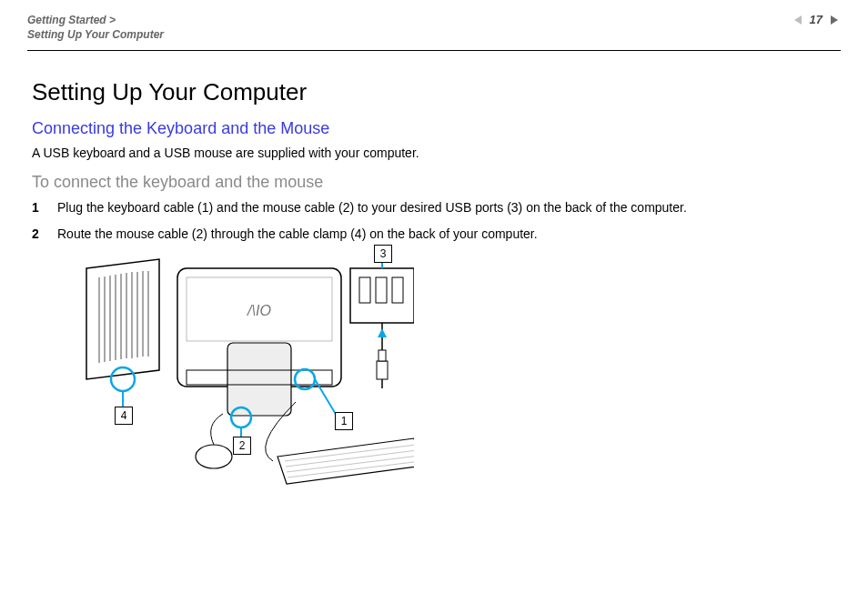 The height and width of the screenshot is (613, 868). I want to click on prev-page-icon, so click(798, 20).